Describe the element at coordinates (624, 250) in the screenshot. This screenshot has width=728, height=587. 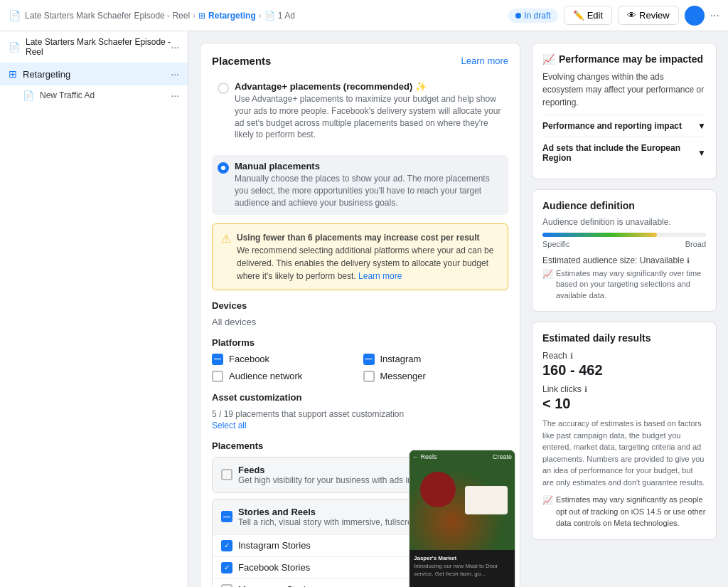
I see `audience-def-card: Audience definition Audience definition …` at that location.